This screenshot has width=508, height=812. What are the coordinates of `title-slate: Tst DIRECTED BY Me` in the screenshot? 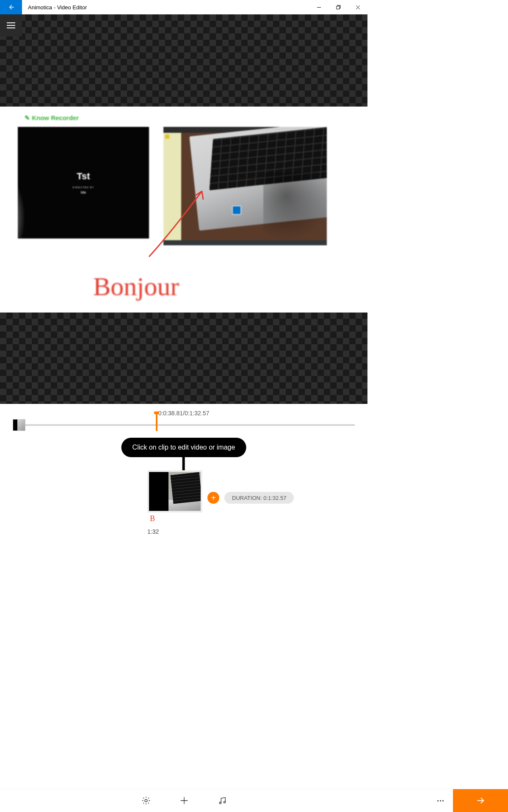 It's located at (83, 183).